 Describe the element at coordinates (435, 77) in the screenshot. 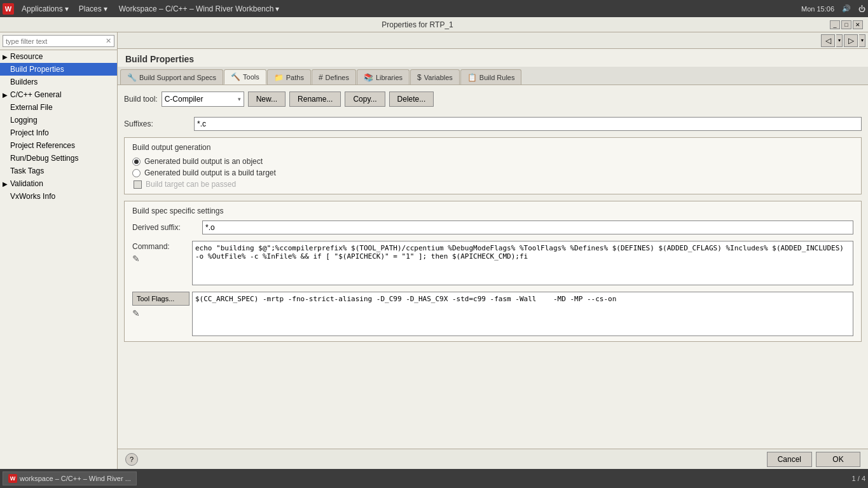

I see `tab-variables: $ Variables` at that location.